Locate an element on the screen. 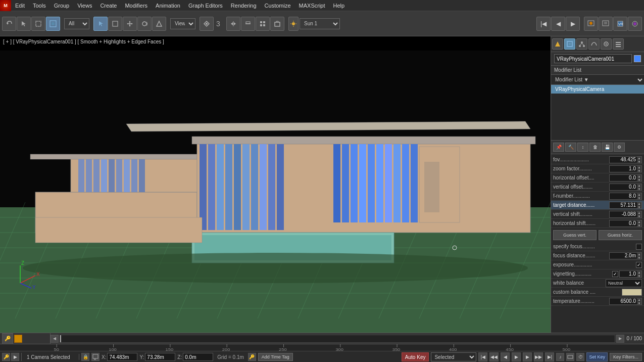 This screenshot has height=362, width=644. move-icon: ↕ is located at coordinates (583, 147).